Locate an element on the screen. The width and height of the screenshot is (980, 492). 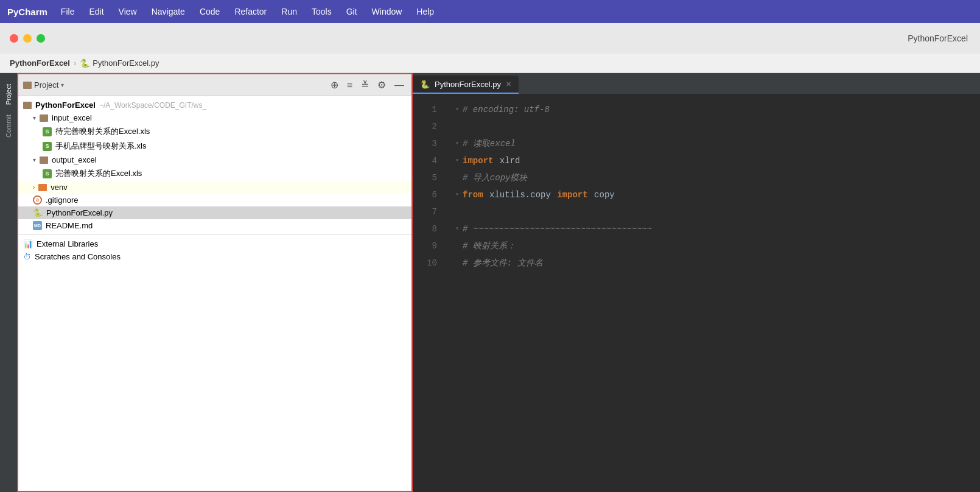
menu-bar: PyCharm File Edit View Navigate Code Ref… is located at coordinates (490, 12).